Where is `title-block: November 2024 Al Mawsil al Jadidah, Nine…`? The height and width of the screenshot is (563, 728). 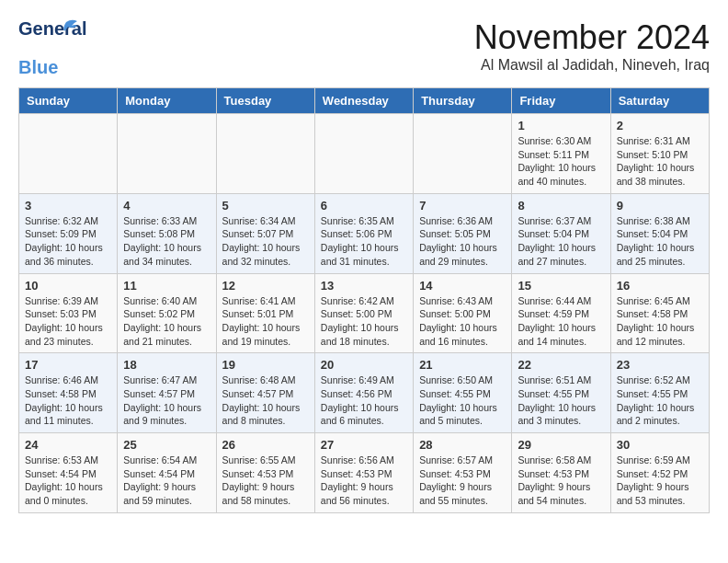
title-block: November 2024 Al Mawsil al Jadidah, Nine… is located at coordinates (592, 46).